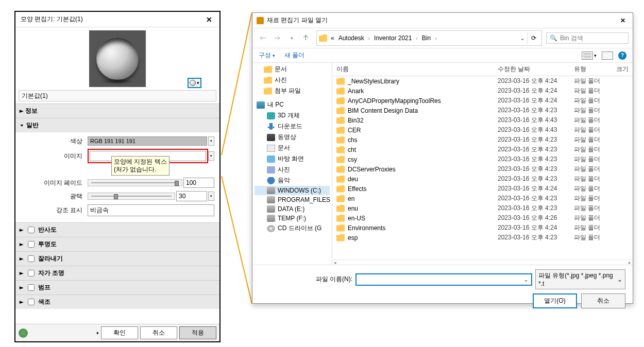 The image size is (644, 347). Describe the element at coordinates (199, 183) in the screenshot. I see `fade-value` at that location.